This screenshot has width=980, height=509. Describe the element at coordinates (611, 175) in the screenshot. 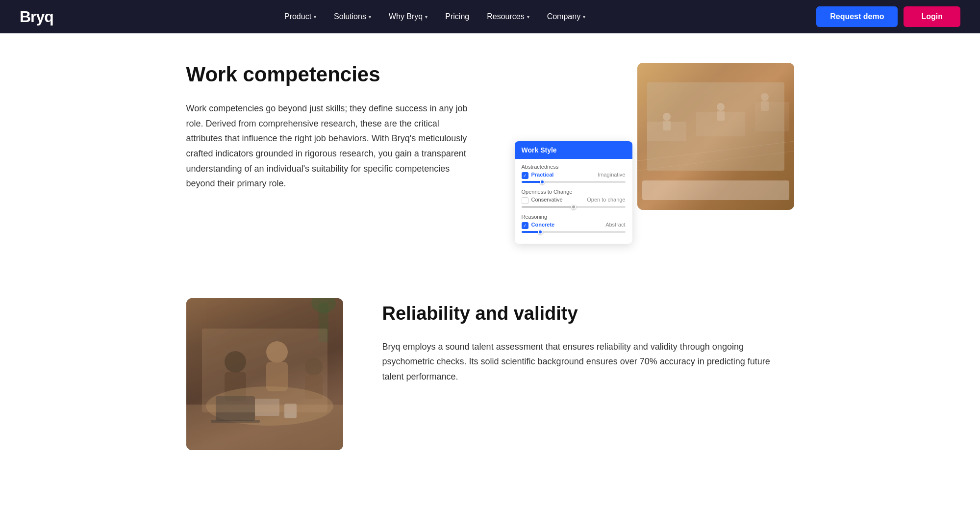

I see `ws-label-right-0: Imaginative` at that location.